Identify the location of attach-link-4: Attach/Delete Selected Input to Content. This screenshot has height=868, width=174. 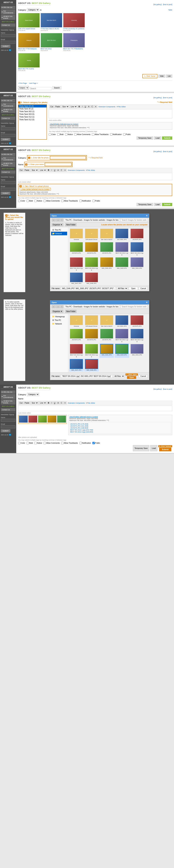
(83, 417).